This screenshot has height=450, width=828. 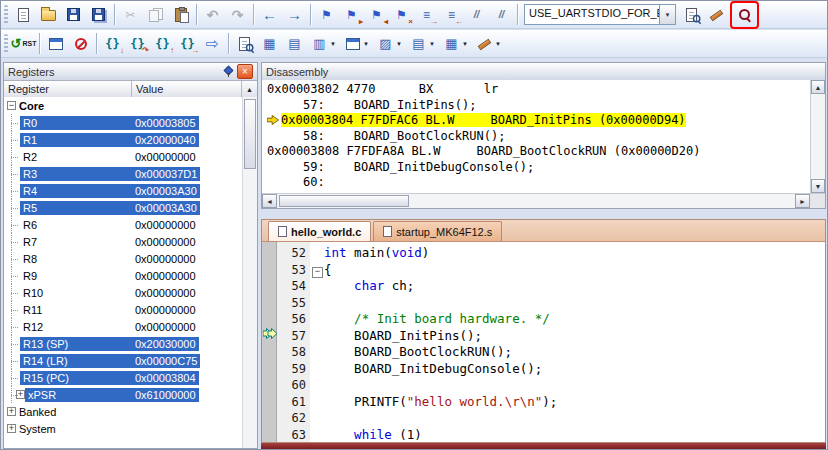 What do you see at coordinates (292, 254) in the screenshot?
I see `line-number: 52` at bounding box center [292, 254].